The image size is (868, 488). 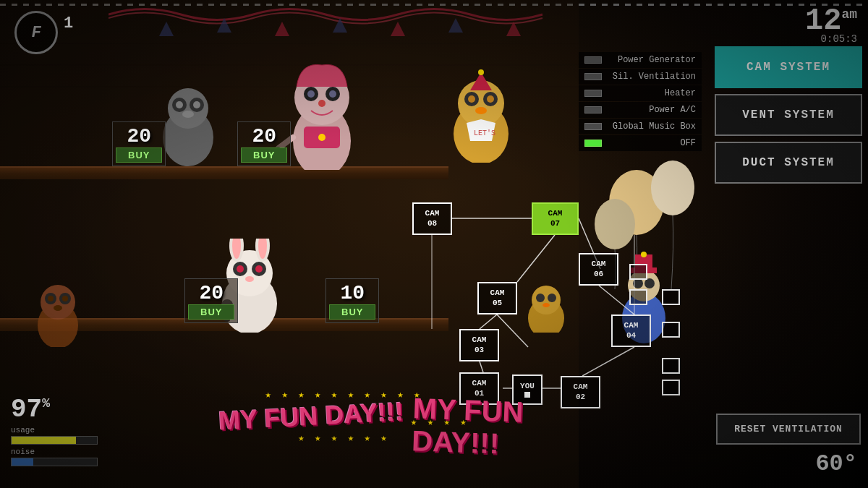 What do you see at coordinates (849, 14) in the screenshot?
I see `time-ampm: am` at bounding box center [849, 14].